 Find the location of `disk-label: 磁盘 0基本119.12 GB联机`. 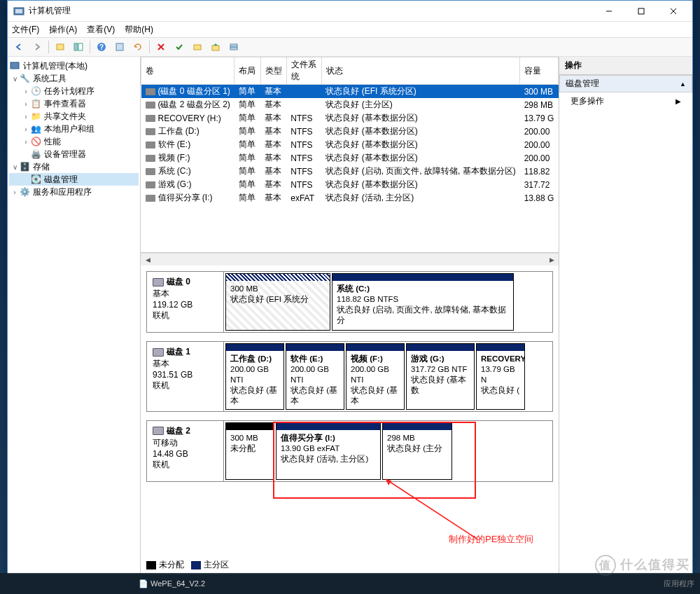

disk-label: 磁盘 0基本119.12 GB联机 is located at coordinates (186, 302).